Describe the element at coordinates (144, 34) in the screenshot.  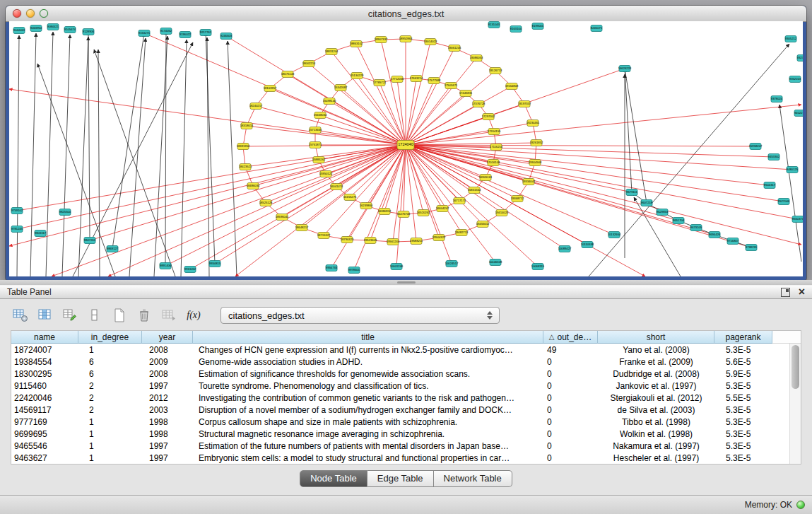
I see `network-node: 9153271` at that location.